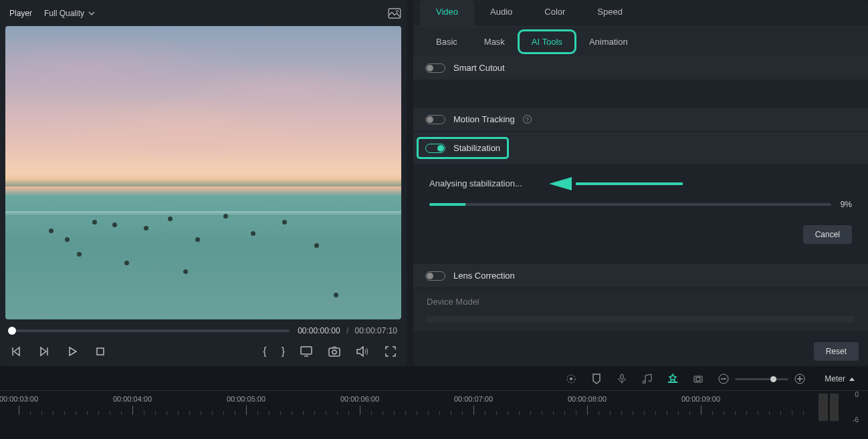 This screenshot has width=868, height=439. I want to click on timeline-ruler: 0 -6 00:00:03:0000:00:04:0000:00:05:0000…, so click(434, 407).